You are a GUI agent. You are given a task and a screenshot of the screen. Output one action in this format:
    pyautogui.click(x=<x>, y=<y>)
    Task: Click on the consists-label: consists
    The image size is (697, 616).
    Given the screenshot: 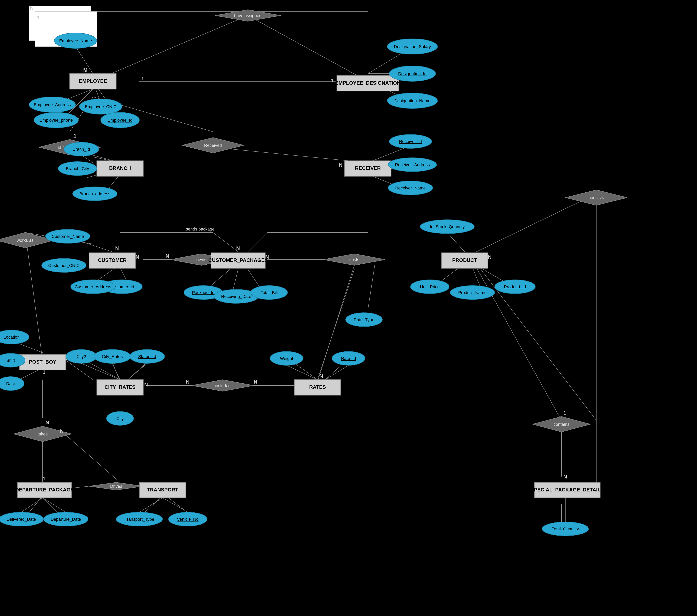 What is the action you would take?
    pyautogui.click(x=596, y=198)
    